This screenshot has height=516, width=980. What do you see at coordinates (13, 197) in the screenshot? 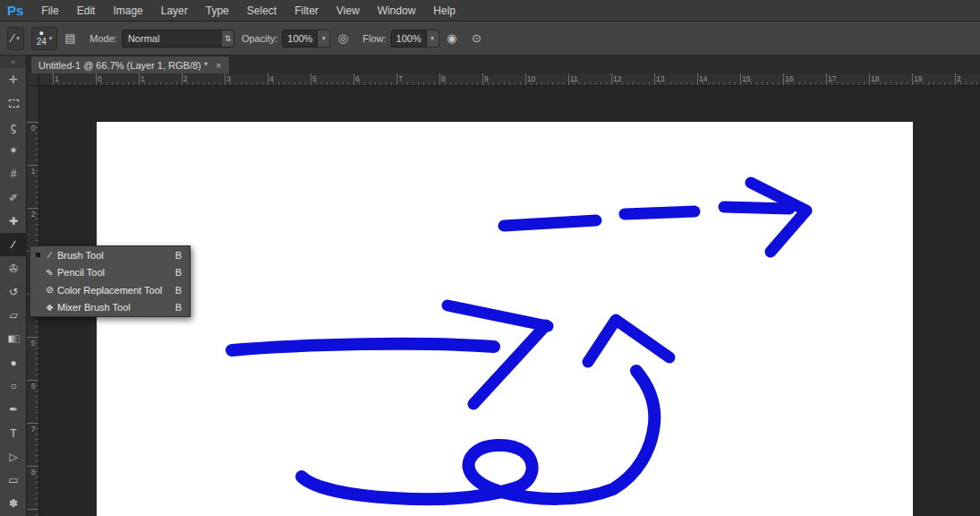
I see `eyedropper-tool: ✐` at bounding box center [13, 197].